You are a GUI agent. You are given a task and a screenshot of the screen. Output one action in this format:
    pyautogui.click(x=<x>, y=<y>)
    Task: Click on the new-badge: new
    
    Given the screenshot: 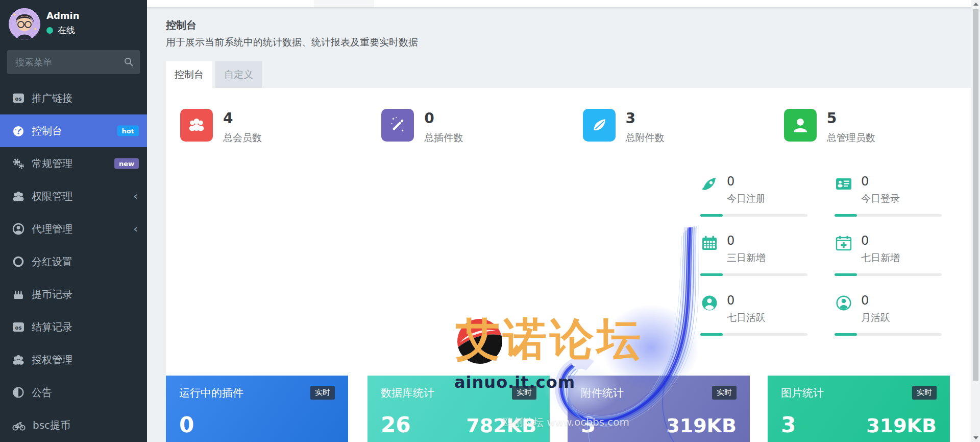 What is the action you would take?
    pyautogui.click(x=127, y=164)
    